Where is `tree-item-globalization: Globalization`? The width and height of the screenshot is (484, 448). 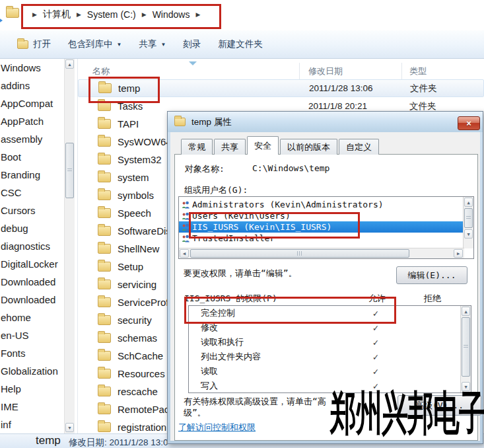 tree-item-globalization: Globalization is located at coordinates (32, 371).